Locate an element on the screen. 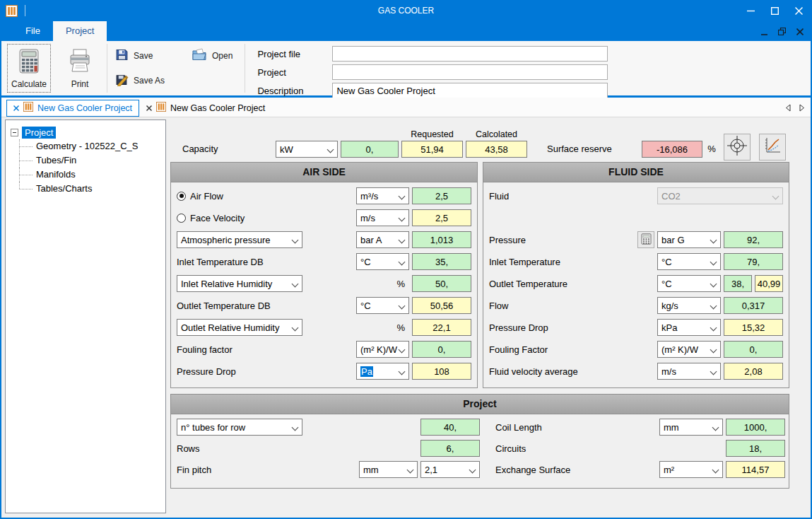 The image size is (812, 519). fluid-spacer-row is located at coordinates (636, 218).